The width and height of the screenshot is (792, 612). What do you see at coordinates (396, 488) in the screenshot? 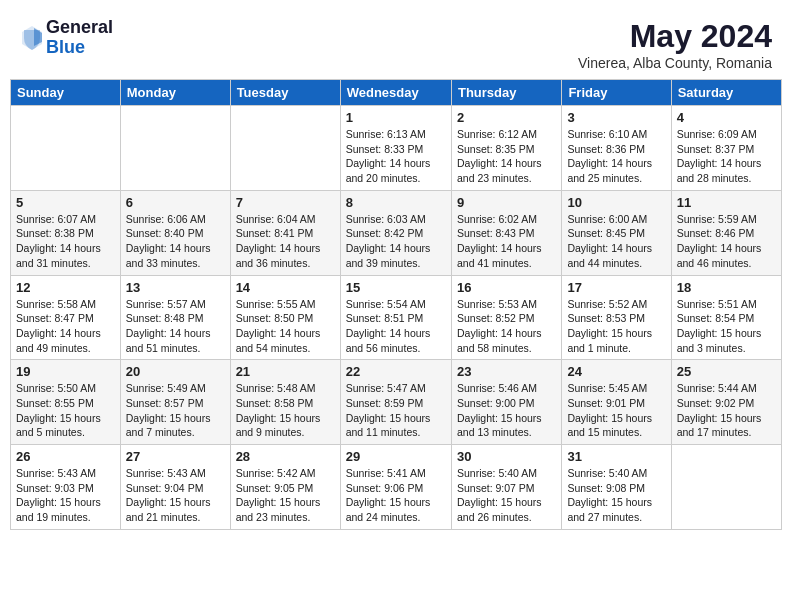
I see `calendar-week-row-5: 26Sunrise: 5:43 AM Sunset: 9:03 PM Dayli…` at bounding box center [396, 488].